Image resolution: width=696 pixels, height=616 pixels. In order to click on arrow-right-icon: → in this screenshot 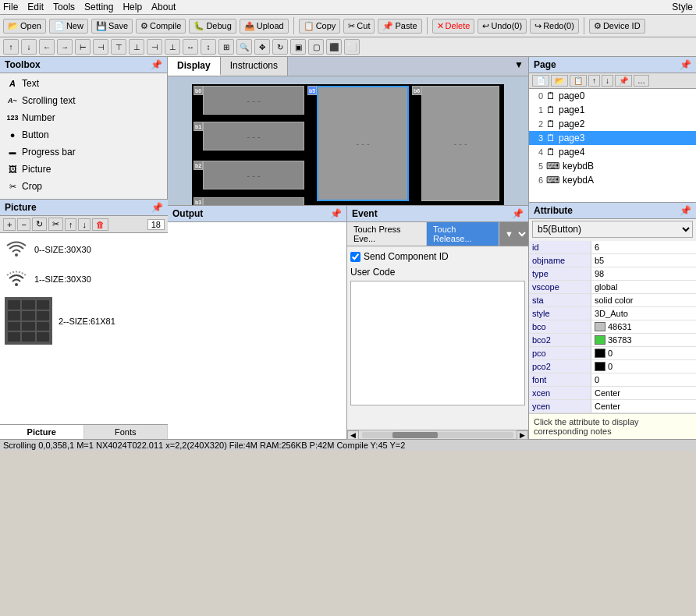, I will do `click(65, 47)`.